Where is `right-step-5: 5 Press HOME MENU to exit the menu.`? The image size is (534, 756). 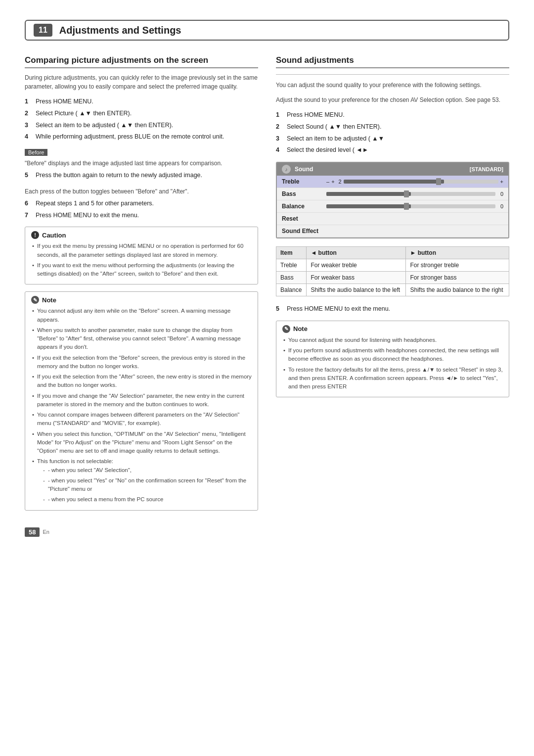
right-step-5: 5 Press HOME MENU to exit the menu. is located at coordinates (393, 309).